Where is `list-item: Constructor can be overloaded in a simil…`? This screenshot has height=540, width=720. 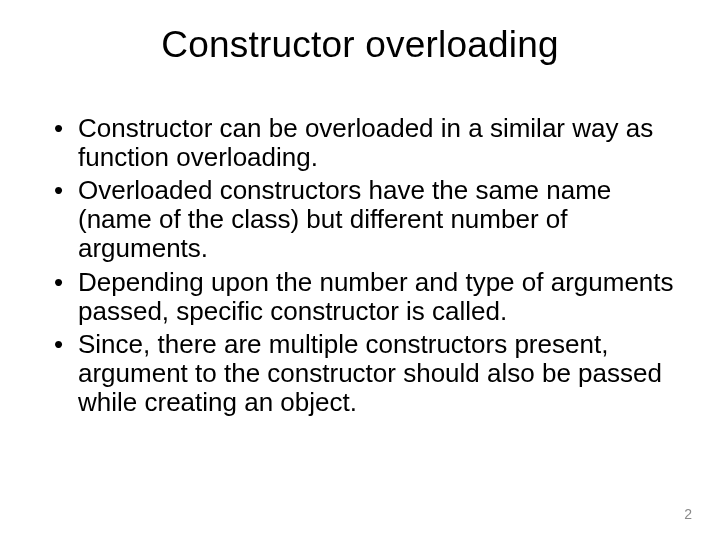
list-item: Constructor can be overloaded in a simil… is located at coordinates (368, 143).